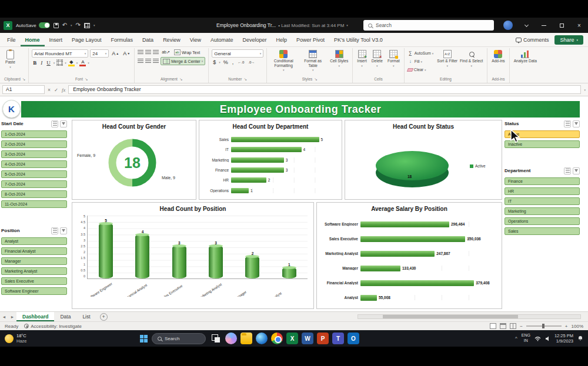 This screenshot has width=588, height=366. I want to click on volume-icon, so click(548, 338).